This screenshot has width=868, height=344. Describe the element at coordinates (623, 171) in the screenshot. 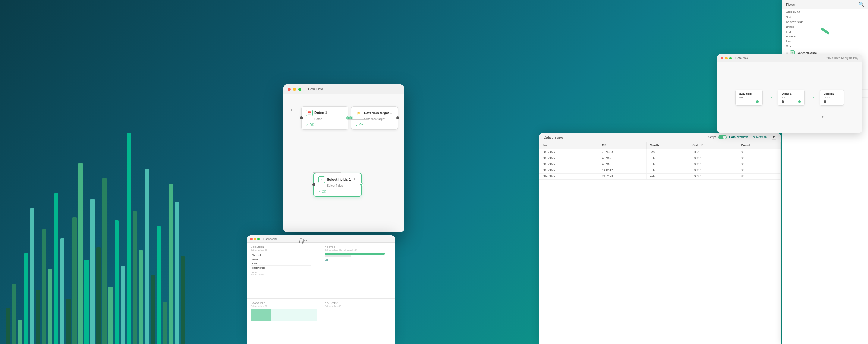

I see `table-cell: 14.8512` at that location.